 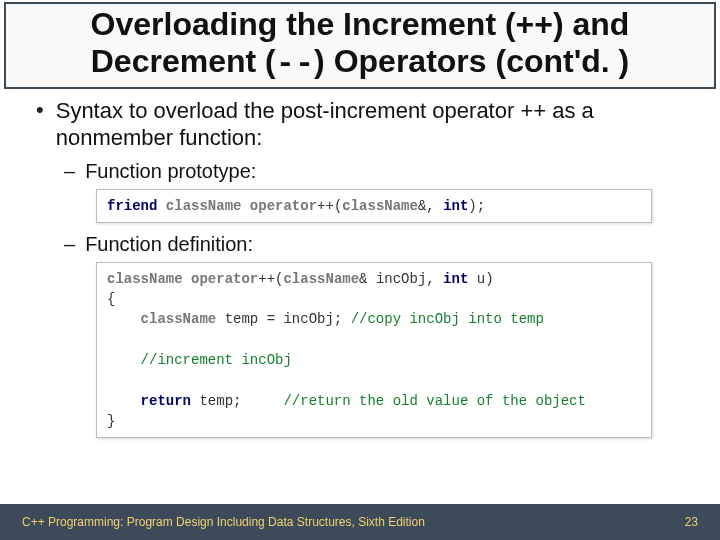 I want to click on slide-footer: C++ Programming: Program Design Includin…, so click(x=360, y=522).